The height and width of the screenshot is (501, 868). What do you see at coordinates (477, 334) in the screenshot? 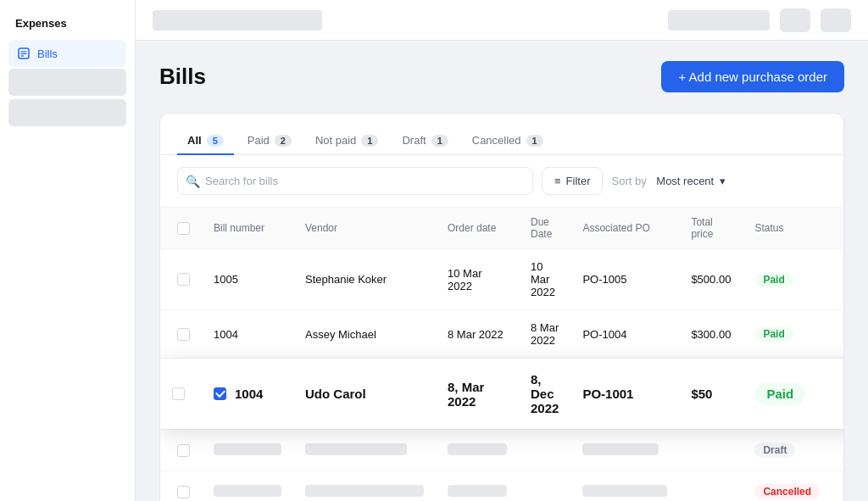
I see `cell-order-date: 8 Mar 2022` at bounding box center [477, 334].